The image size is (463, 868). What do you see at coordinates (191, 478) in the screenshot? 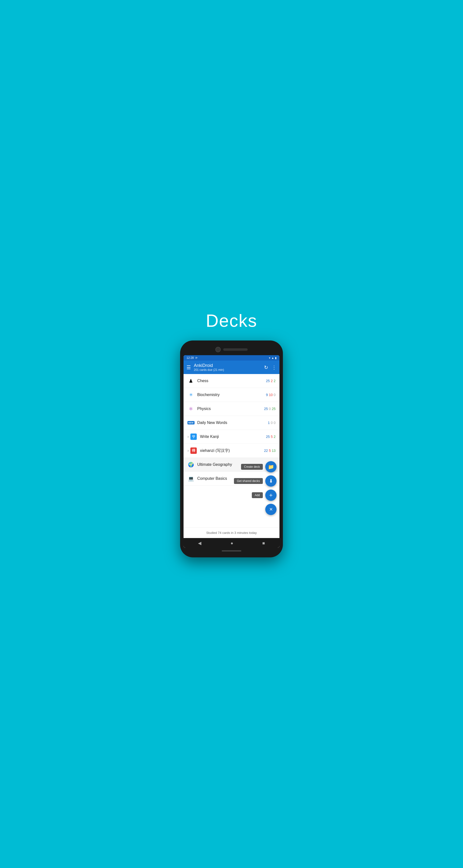
I see `computer-basics-icon: 💻` at bounding box center [191, 478].